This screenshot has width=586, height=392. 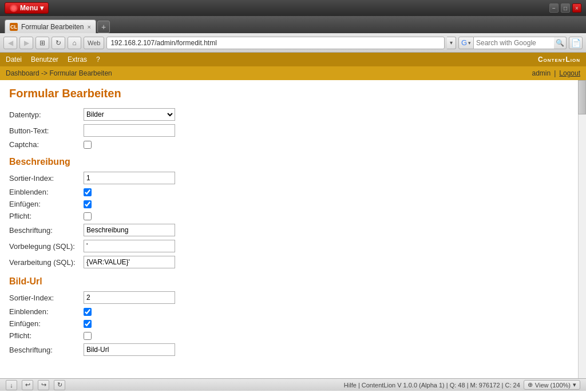 What do you see at coordinates (46, 144) in the screenshot?
I see `captcha-label: Captcha:` at bounding box center [46, 144].